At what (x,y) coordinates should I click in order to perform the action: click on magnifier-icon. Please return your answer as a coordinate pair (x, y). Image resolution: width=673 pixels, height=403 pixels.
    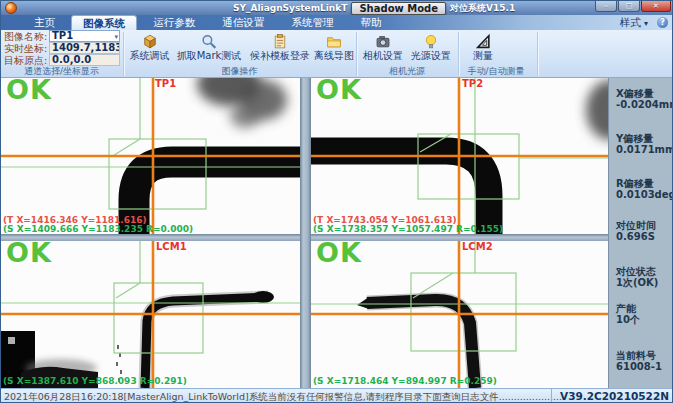
    Looking at the image, I should click on (209, 42).